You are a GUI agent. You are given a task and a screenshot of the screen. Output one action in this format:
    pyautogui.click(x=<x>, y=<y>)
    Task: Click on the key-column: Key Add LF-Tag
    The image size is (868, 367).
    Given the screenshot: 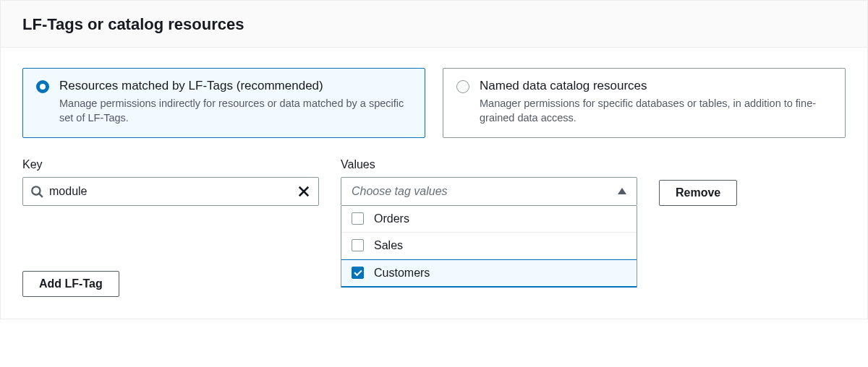 What is the action you would take?
    pyautogui.click(x=171, y=228)
    